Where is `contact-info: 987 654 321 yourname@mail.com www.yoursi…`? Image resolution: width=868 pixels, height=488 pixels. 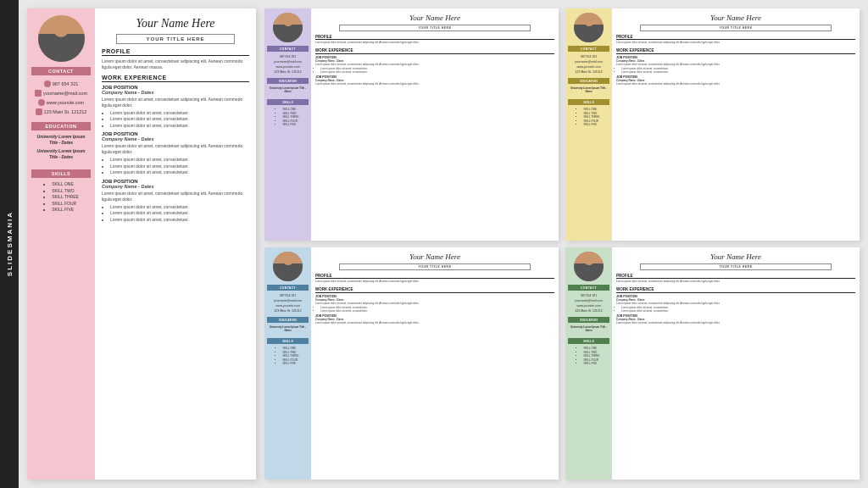 contact-info: 987 654 321 yourname@mail.com www.yoursi… is located at coordinates (61, 98).